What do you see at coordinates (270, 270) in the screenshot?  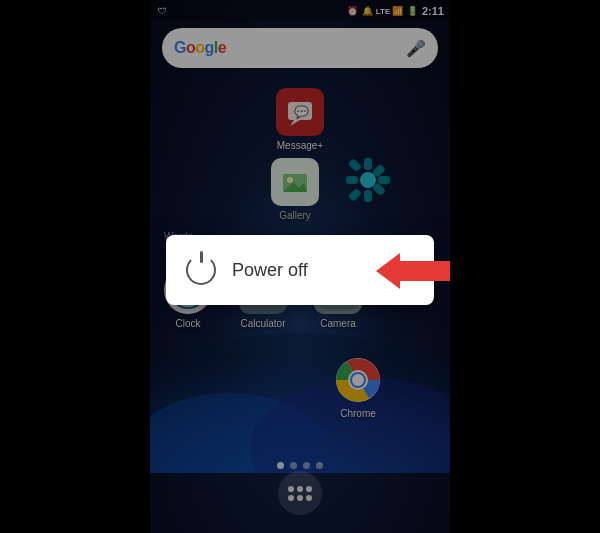 I see `power-off-label: Power off` at bounding box center [270, 270].